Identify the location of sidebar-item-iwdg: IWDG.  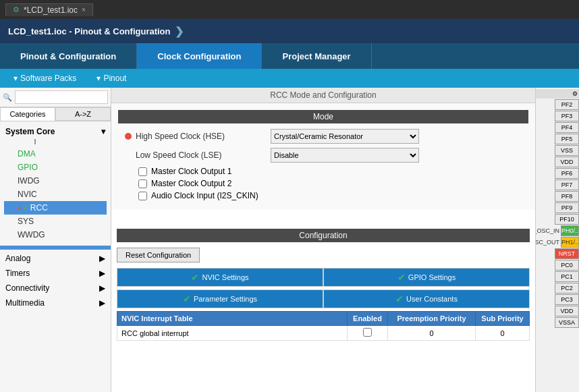
(55, 181).